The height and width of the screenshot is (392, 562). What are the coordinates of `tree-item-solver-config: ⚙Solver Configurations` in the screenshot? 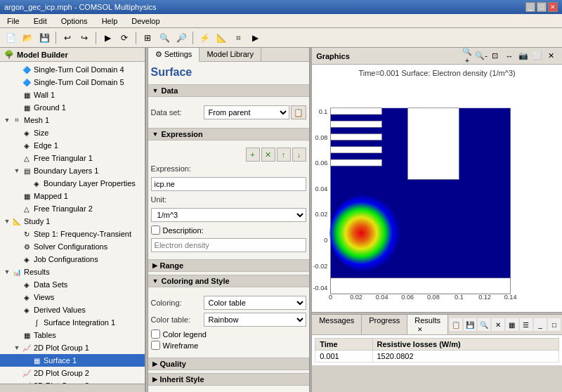 It's located at (72, 247).